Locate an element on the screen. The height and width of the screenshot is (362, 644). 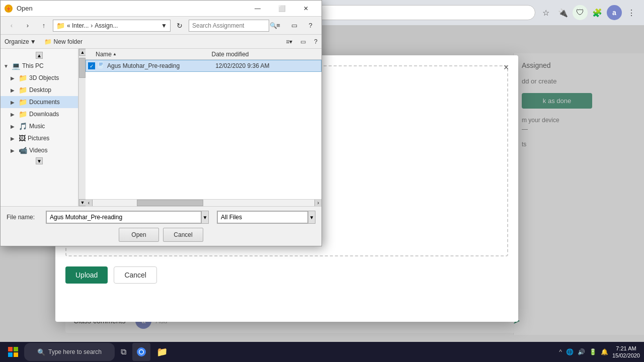
fd-breadcrumb: 📁 « Inter... › Assign... ▼ is located at coordinates (112, 26).